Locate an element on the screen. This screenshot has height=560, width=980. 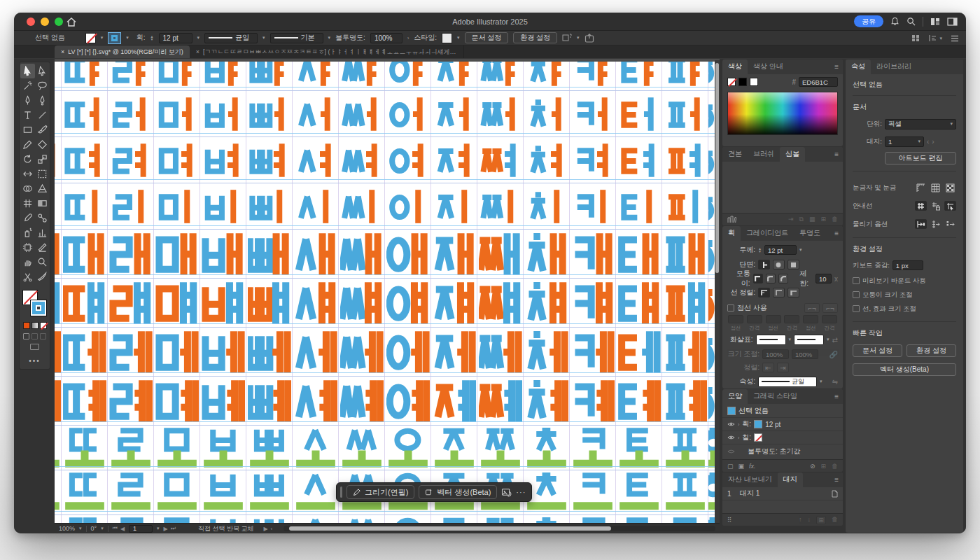
align-center-button is located at coordinates (764, 293).